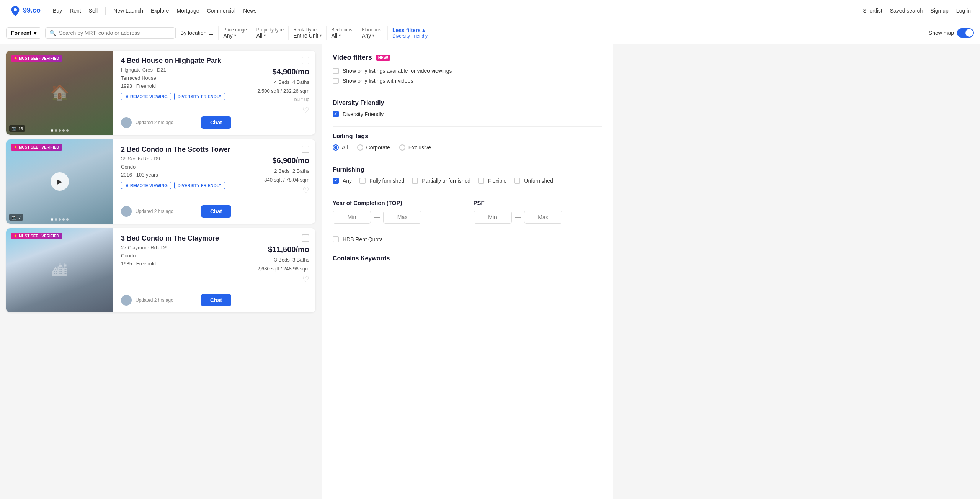  I want to click on nav-sell: Sell, so click(93, 11).